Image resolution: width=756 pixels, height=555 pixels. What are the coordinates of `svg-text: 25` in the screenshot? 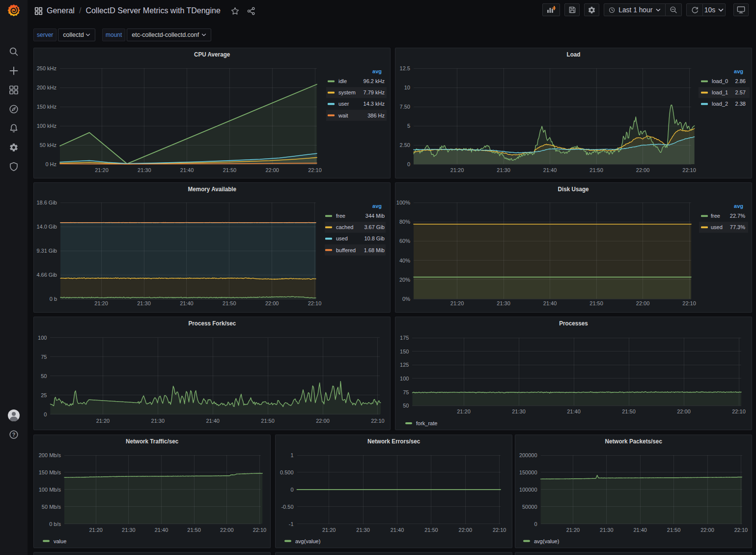 It's located at (44, 395).